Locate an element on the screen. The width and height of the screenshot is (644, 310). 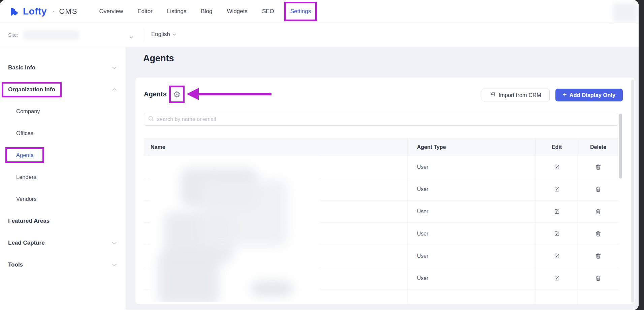
gear-icon: ⚙ is located at coordinates (176, 94).